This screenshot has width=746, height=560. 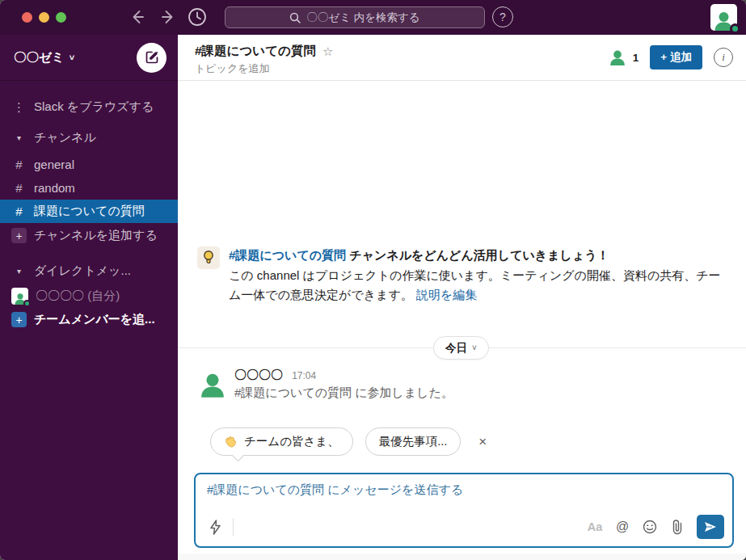 I want to click on add-channel-button: + チャンネルを追加する, so click(x=89, y=236).